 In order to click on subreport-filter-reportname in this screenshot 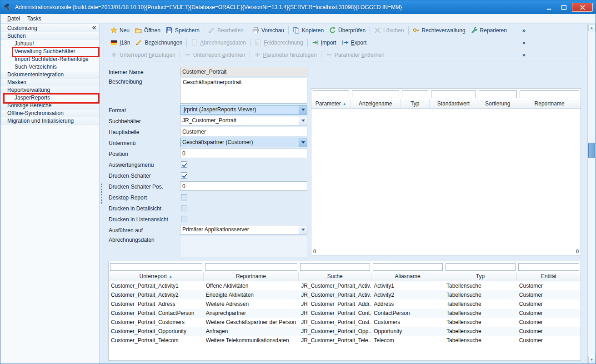, I will do `click(251, 267)`.